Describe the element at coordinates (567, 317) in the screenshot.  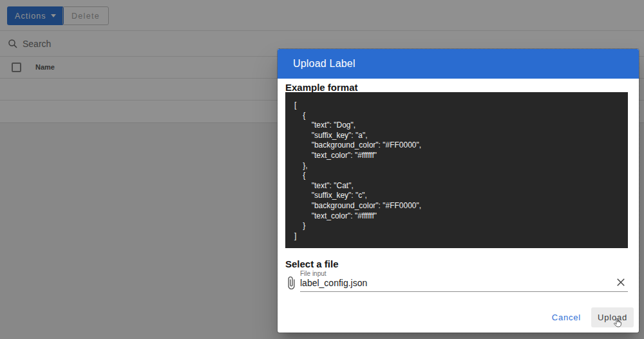
I see `cancel-button: Cancel` at that location.